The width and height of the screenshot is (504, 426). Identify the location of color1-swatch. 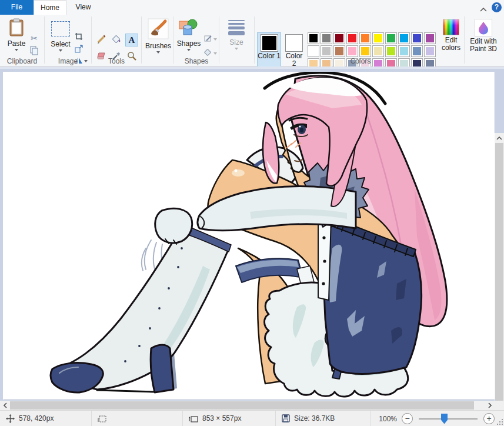
(269, 43).